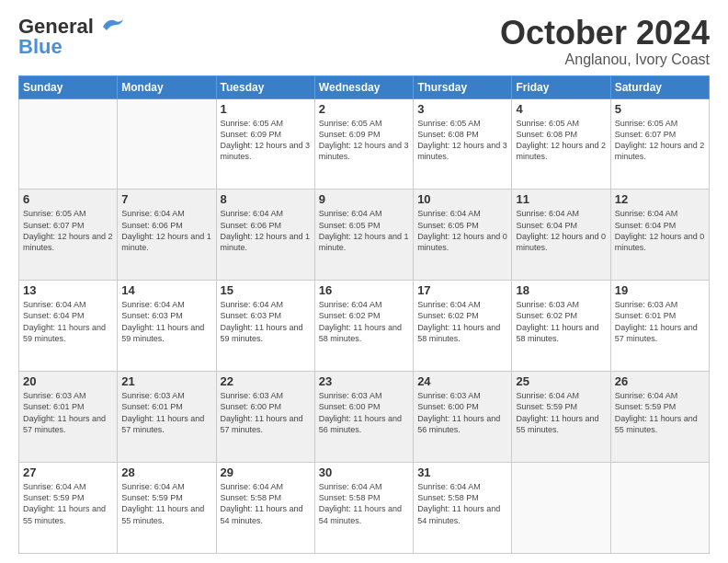 Image resolution: width=728 pixels, height=563 pixels. Describe the element at coordinates (561, 109) in the screenshot. I see `day-number: 4` at that location.